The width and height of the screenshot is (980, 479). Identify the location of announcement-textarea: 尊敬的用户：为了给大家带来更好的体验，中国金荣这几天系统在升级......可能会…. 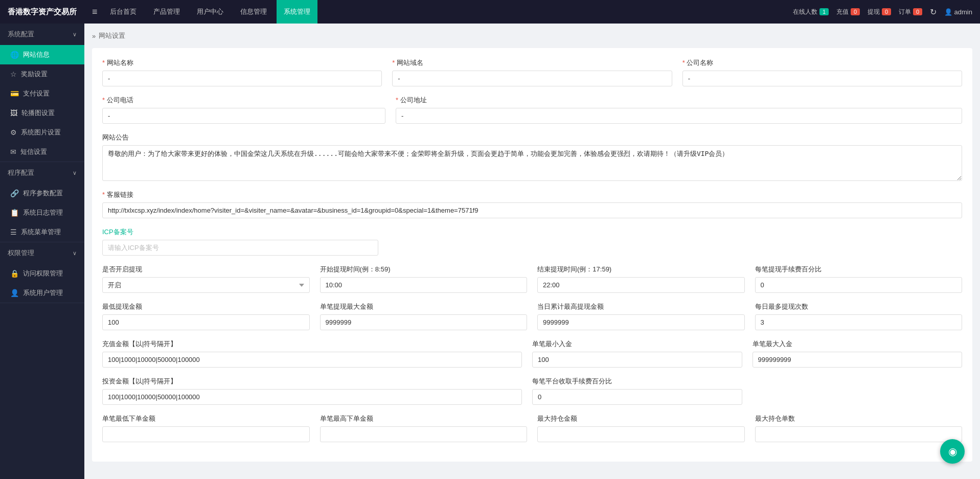
(532, 163).